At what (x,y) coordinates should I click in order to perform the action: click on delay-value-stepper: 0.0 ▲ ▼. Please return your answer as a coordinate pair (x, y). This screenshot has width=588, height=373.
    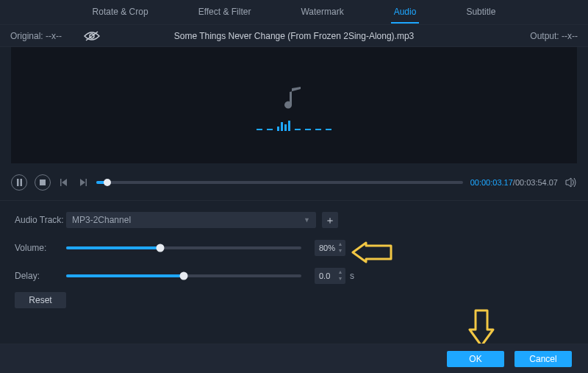
    Looking at the image, I should click on (330, 276).